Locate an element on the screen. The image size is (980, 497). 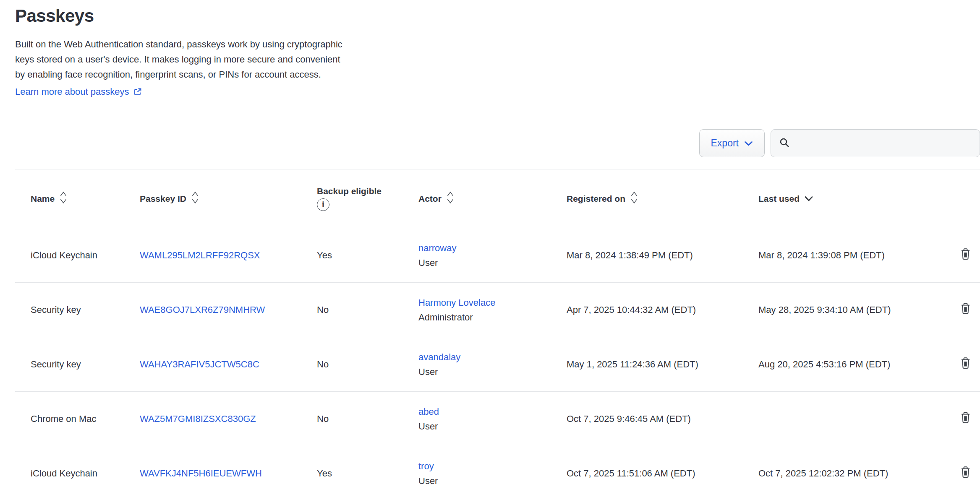
learn-more-link: Learn more about passkeys is located at coordinates (79, 92).